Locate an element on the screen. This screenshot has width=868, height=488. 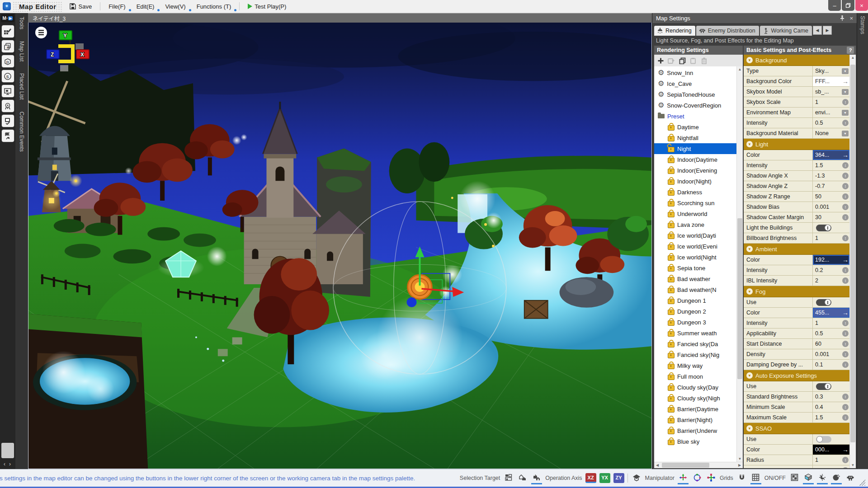
tabs-scroll-left: ◀ is located at coordinates (817, 30).